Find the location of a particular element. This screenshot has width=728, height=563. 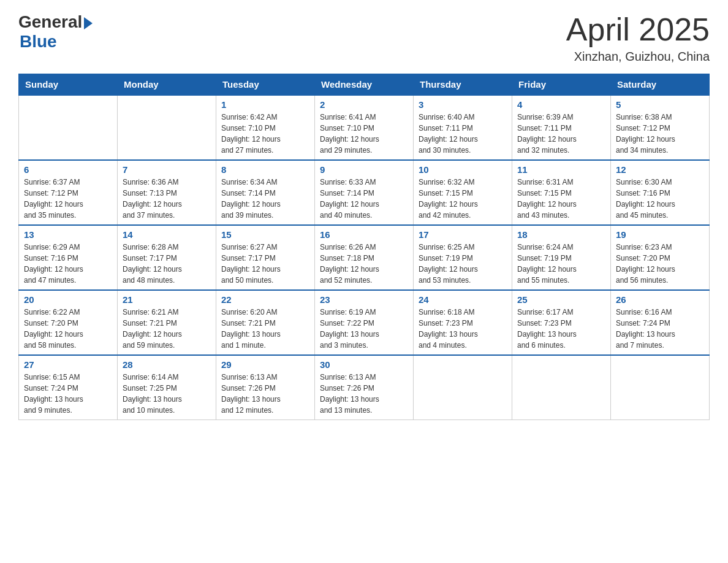

day-info: Sunrise: 6:39 AMSunset: 7:11 PMDaylight:… is located at coordinates (561, 134).